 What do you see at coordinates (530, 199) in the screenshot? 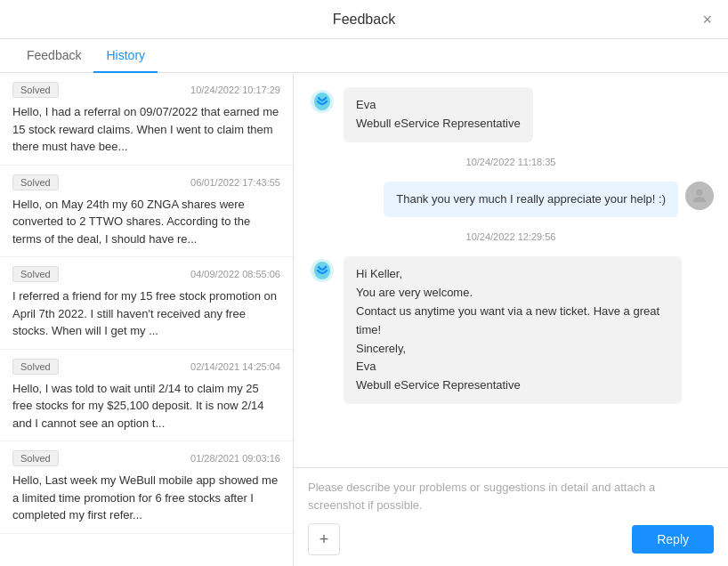
I see `message-text: Thank you very much I really appreciate …` at bounding box center [530, 199].